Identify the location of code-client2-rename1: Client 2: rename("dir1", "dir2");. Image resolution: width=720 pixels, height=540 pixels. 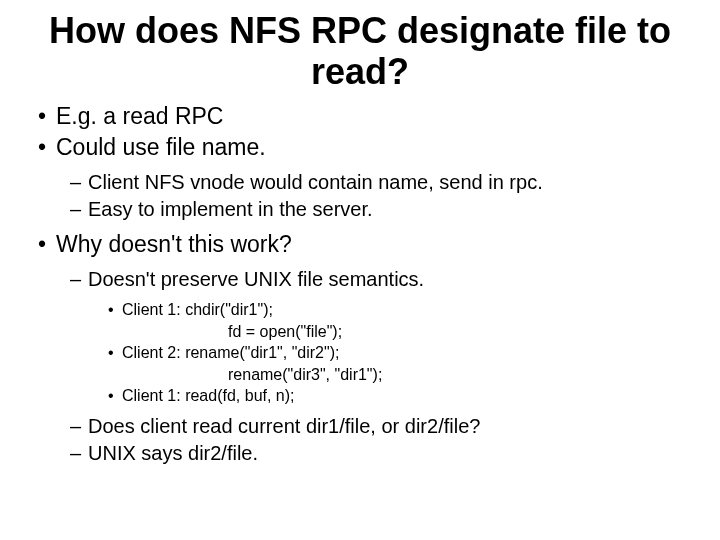
(399, 353).